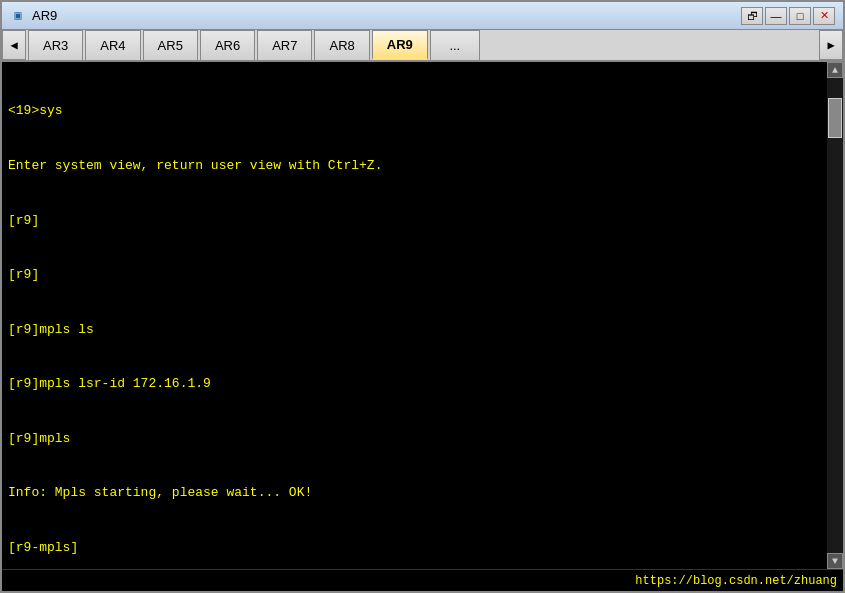  I want to click on tab-bar: ◀ AR3 AR4 AR5 AR6 AR7 AR8 AR9 ... ▶, so click(422, 46).